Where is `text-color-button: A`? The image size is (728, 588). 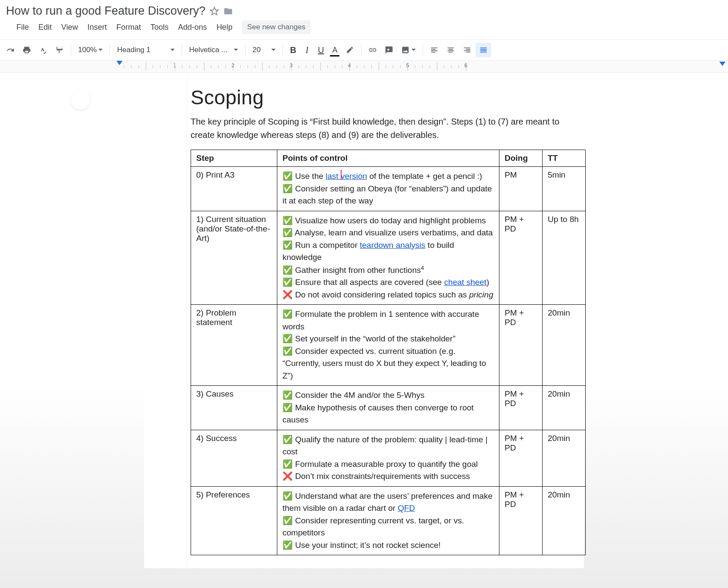
text-color-button: A is located at coordinates (335, 50).